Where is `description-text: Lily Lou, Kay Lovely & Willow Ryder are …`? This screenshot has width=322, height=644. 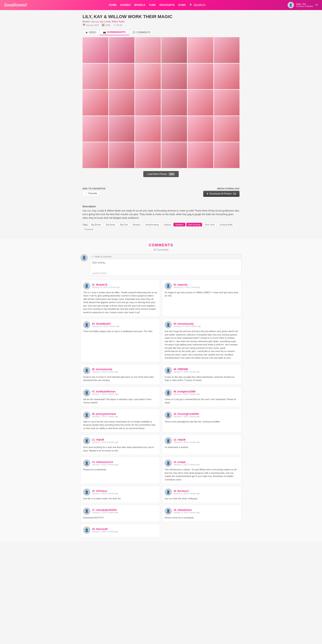
description-text: Lily Lou, Kay Lovely & Willow Ryder are … is located at coordinates (161, 214).